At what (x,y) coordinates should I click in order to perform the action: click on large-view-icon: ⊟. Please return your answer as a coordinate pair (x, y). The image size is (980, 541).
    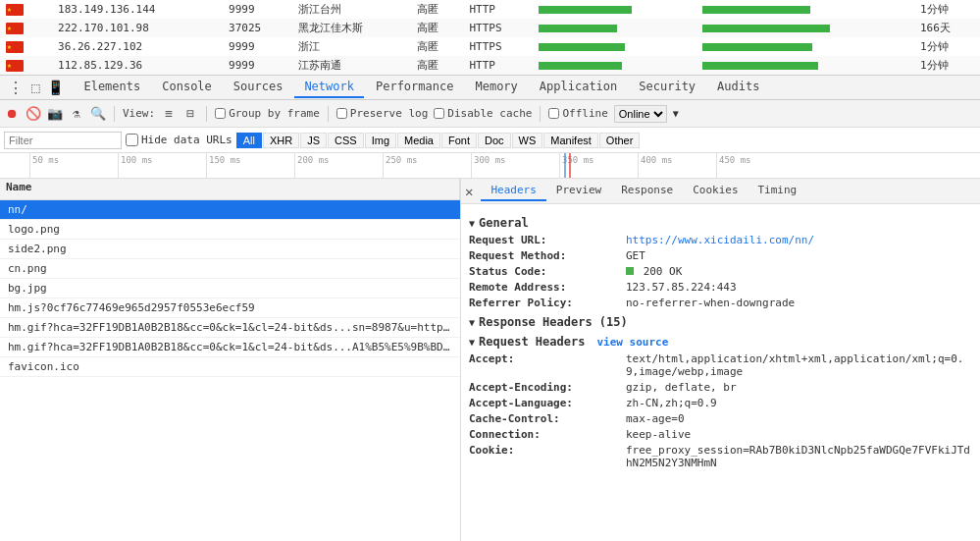
    Looking at the image, I should click on (190, 114).